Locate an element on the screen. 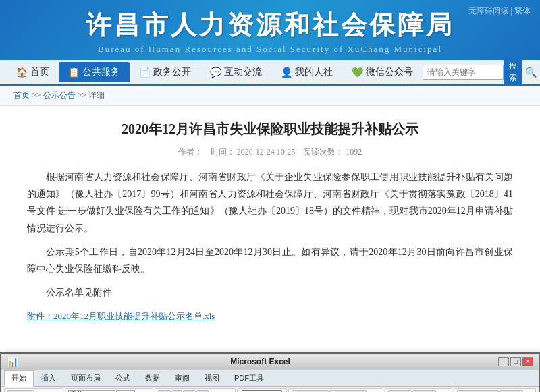  group-cells: 插入▾ 删除▾ 格式▾ 单元格 is located at coordinates (418, 390).